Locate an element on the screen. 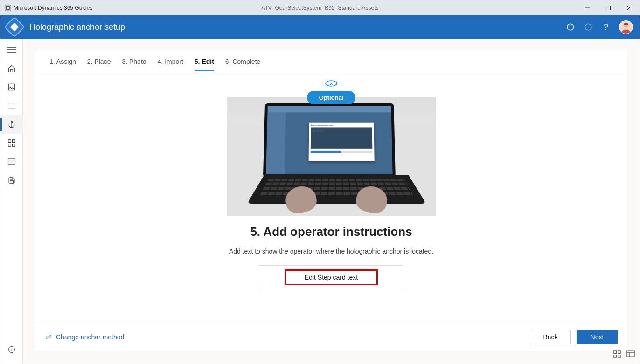  highlight-box: Edit Step card text is located at coordinates (331, 277).